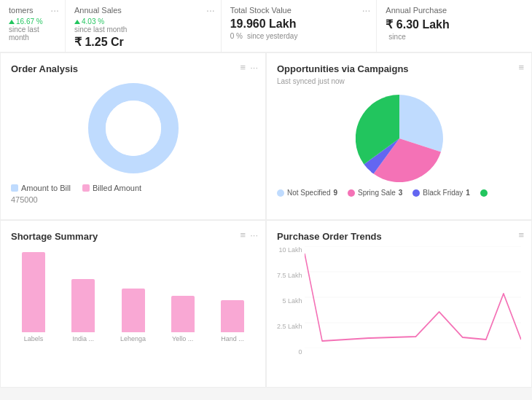 The width and height of the screenshot is (532, 400). Describe the element at coordinates (133, 188) in the screenshot. I see `legend-row: Amount to Bill Billed Amount` at that location.